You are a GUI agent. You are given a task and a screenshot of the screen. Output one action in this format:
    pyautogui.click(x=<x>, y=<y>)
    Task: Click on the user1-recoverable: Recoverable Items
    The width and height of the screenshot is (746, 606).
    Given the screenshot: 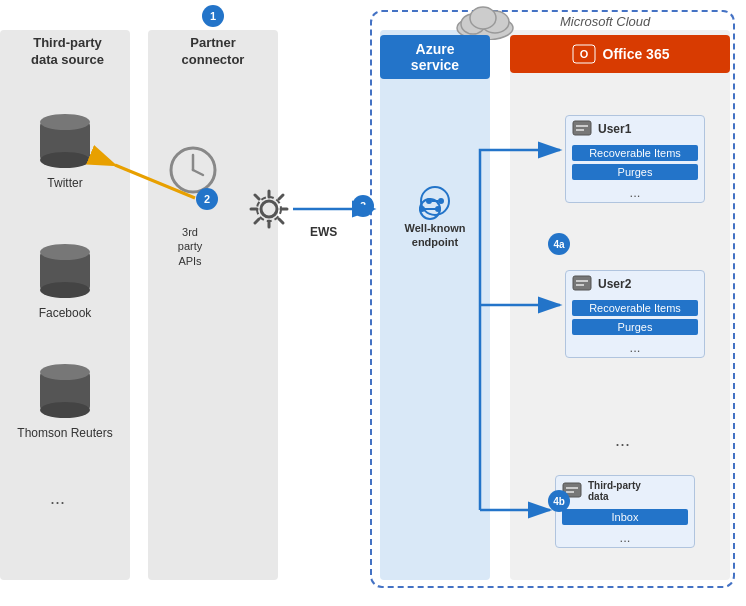 What is the action you would take?
    pyautogui.click(x=635, y=153)
    